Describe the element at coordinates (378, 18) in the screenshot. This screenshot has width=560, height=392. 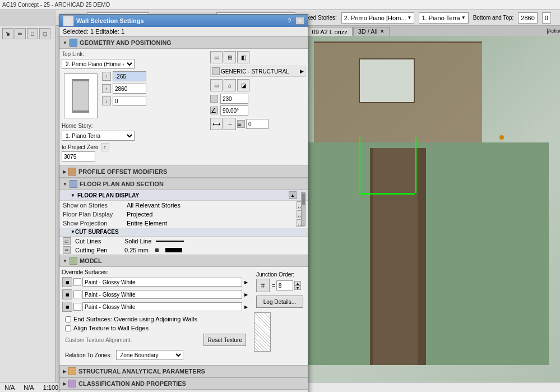
I see `linked-selector: 2. Primo Piano [Hom... ▼` at that location.